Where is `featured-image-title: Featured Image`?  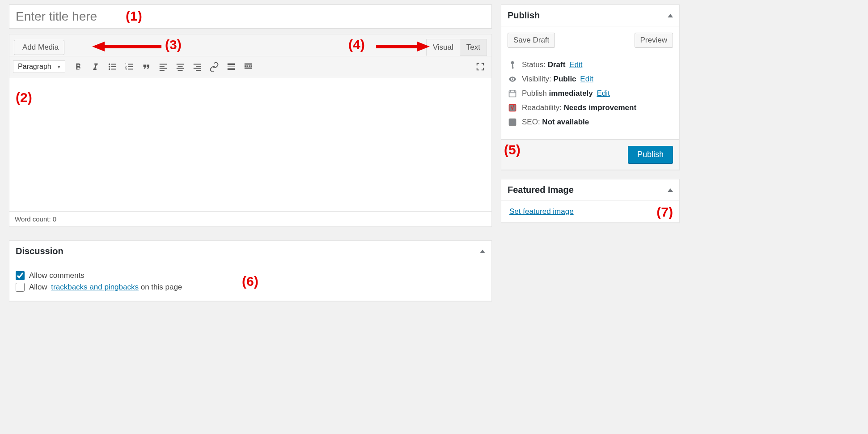
featured-image-title: Featured Image is located at coordinates (541, 190).